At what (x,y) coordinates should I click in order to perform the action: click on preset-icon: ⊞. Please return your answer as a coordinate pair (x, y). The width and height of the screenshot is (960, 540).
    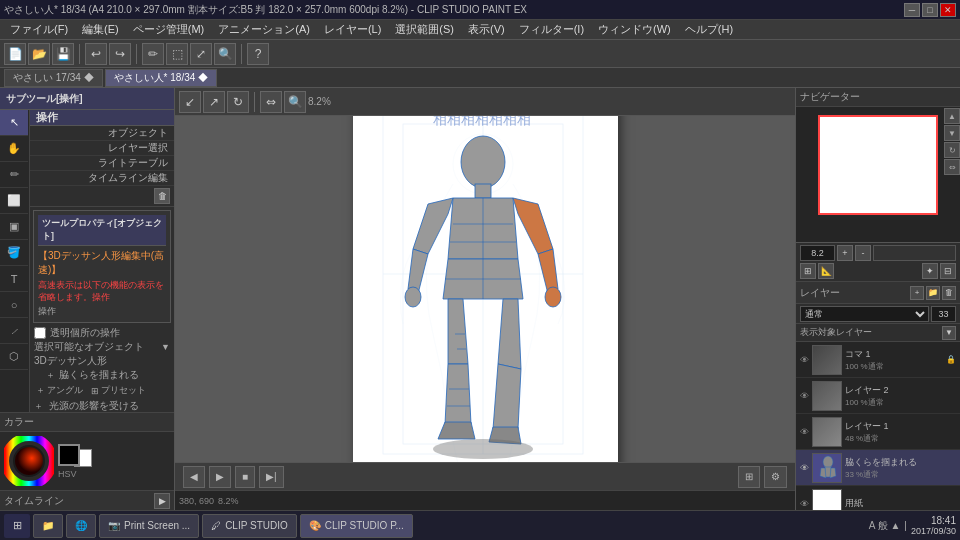
    Looking at the image, I should click on (95, 391).